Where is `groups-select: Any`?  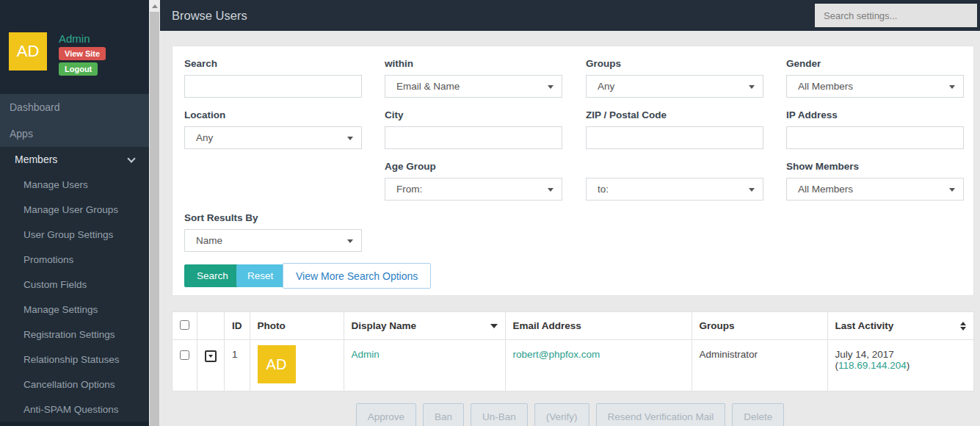 groups-select: Any is located at coordinates (675, 87).